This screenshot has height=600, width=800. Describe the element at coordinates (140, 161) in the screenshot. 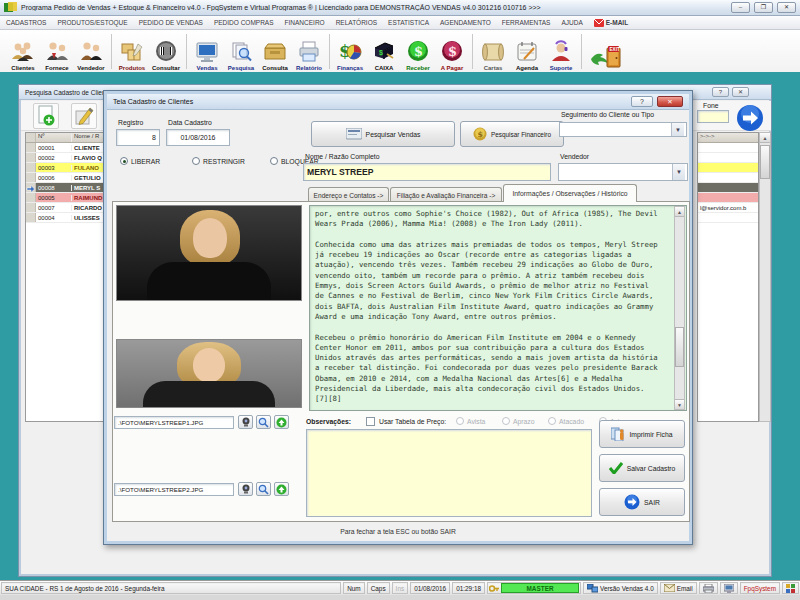

I see `radio-liberar: LIBERAR` at that location.